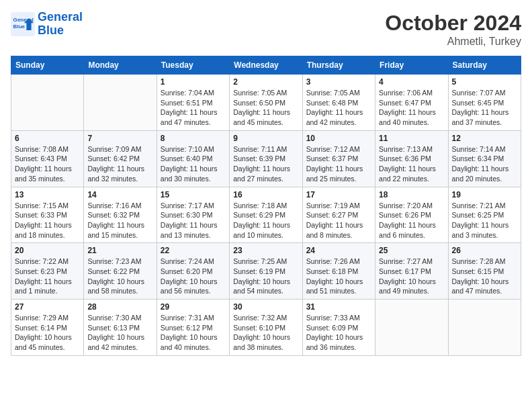  Describe the element at coordinates (120, 66) in the screenshot. I see `weekday-header: Monday` at that location.